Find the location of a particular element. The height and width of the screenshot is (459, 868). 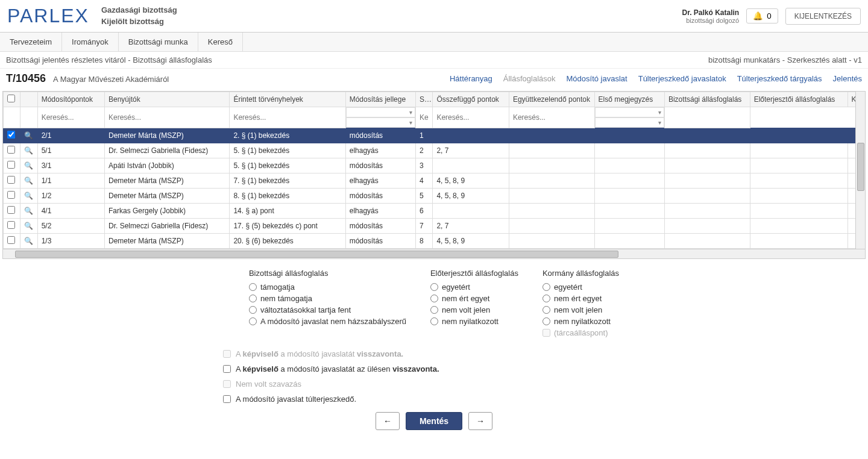

cell-modositopontok: 3/1 is located at coordinates (71, 166).